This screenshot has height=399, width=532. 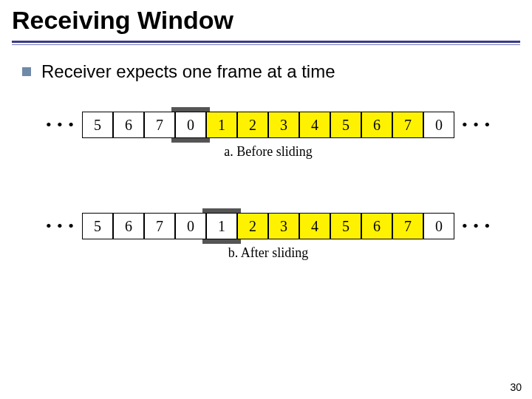 What do you see at coordinates (268, 226) in the screenshot?
I see `sequence-cells-b: 567012345670` at bounding box center [268, 226].